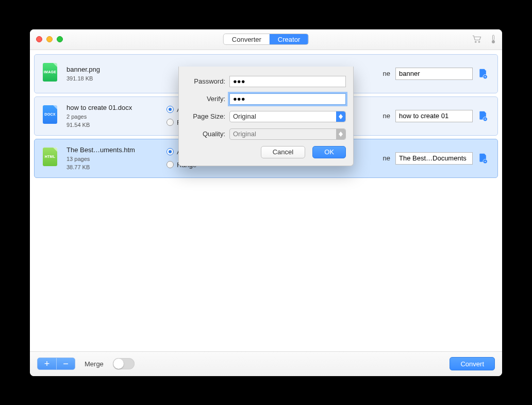 The height and width of the screenshot is (405, 532). What do you see at coordinates (49, 39) in the screenshot?
I see `window-controls` at bounding box center [49, 39].